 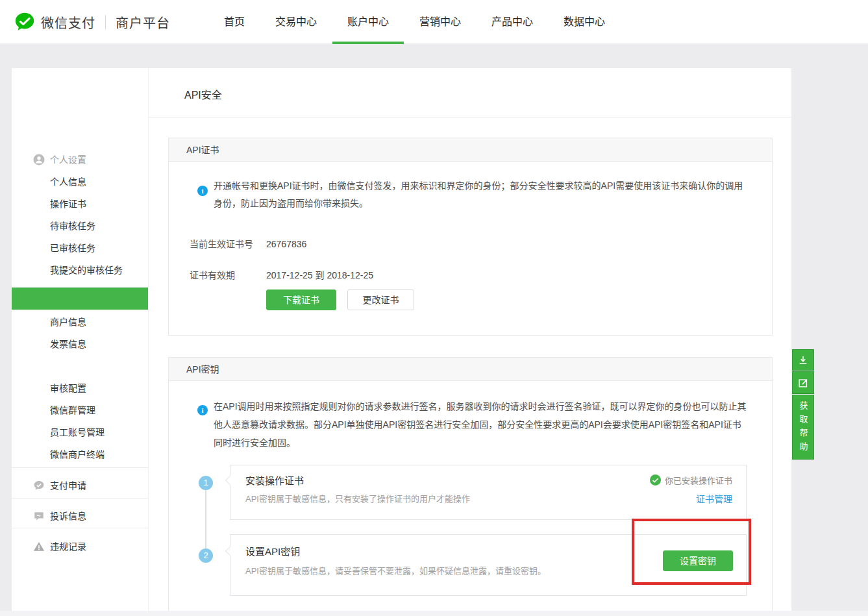 I want to click on step-1-title: 安装操作证书, so click(x=275, y=480).